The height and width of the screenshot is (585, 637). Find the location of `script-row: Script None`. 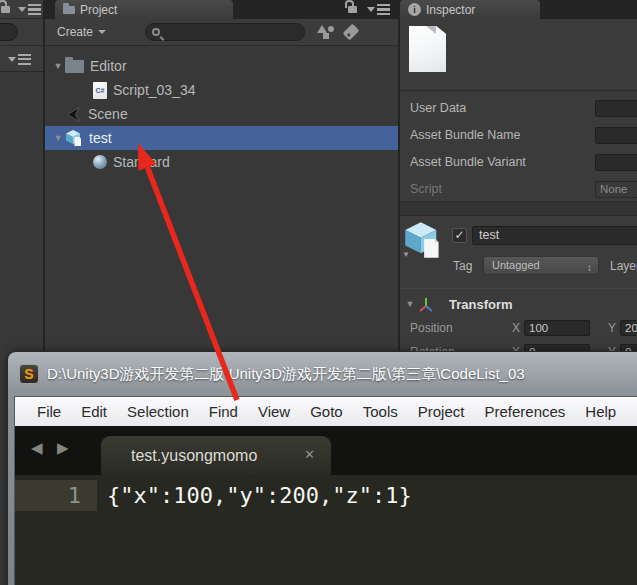

script-row: Script None is located at coordinates (518, 190).